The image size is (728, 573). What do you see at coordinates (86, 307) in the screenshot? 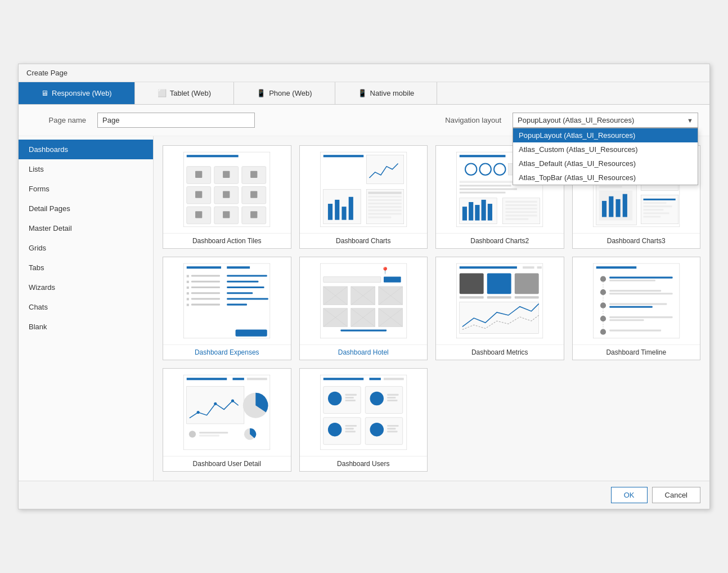
I see `sidebar-item-chats: Chats` at bounding box center [86, 307].